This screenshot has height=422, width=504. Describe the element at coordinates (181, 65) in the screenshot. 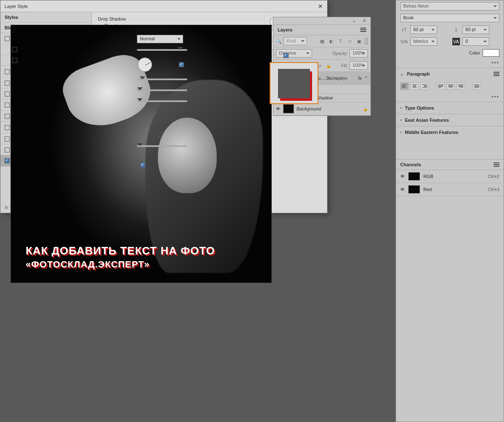

I see `global-light-checkbox` at that location.